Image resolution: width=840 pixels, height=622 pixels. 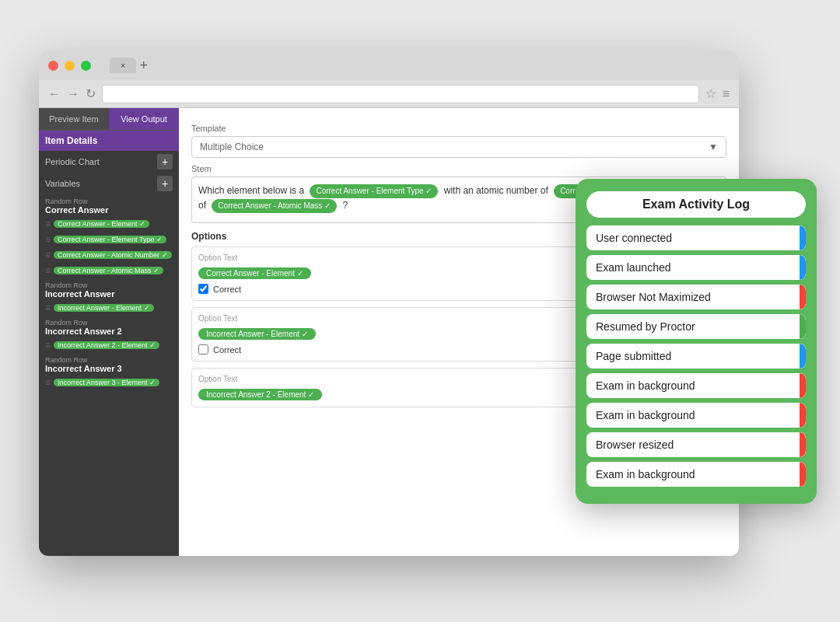 I want to click on correct-answer-element-badge: Correct Answer - Element ✓, so click(x=101, y=224).